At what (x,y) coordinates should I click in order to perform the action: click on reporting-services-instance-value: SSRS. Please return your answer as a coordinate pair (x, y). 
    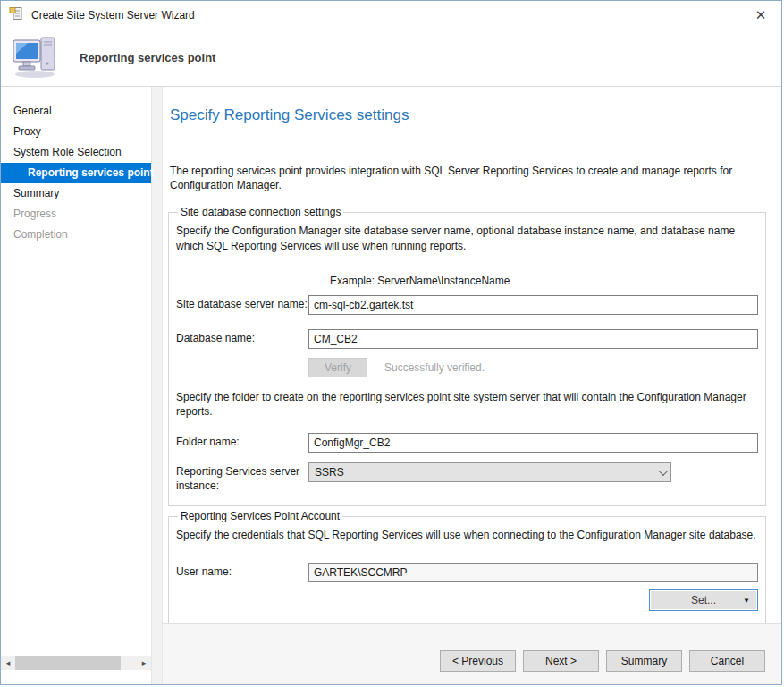
    Looking at the image, I should click on (486, 472).